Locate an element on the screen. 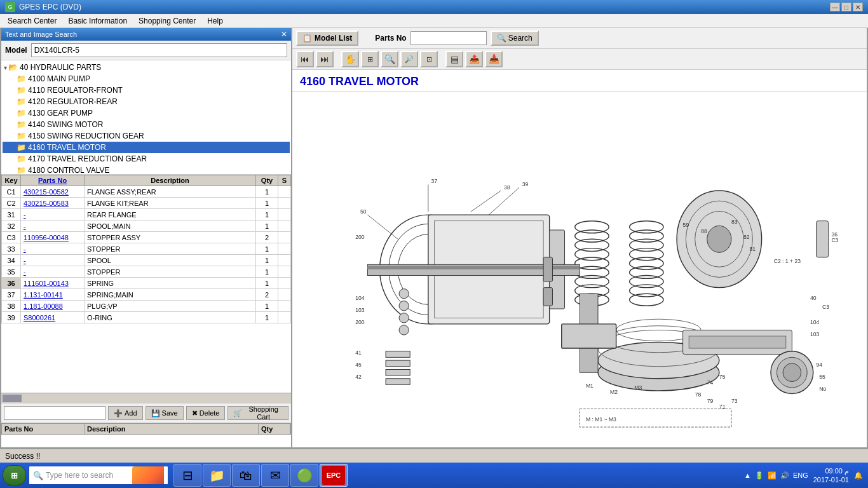 This screenshot has width=868, height=488. table-row: 34-SPOOL1 is located at coordinates (146, 261).